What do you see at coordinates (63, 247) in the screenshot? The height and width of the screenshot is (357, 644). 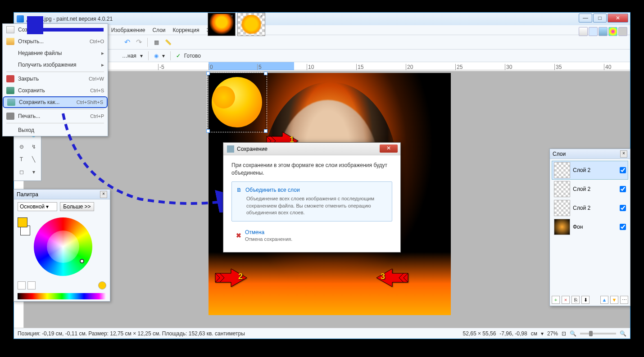 I see `color-wheel` at bounding box center [63, 247].